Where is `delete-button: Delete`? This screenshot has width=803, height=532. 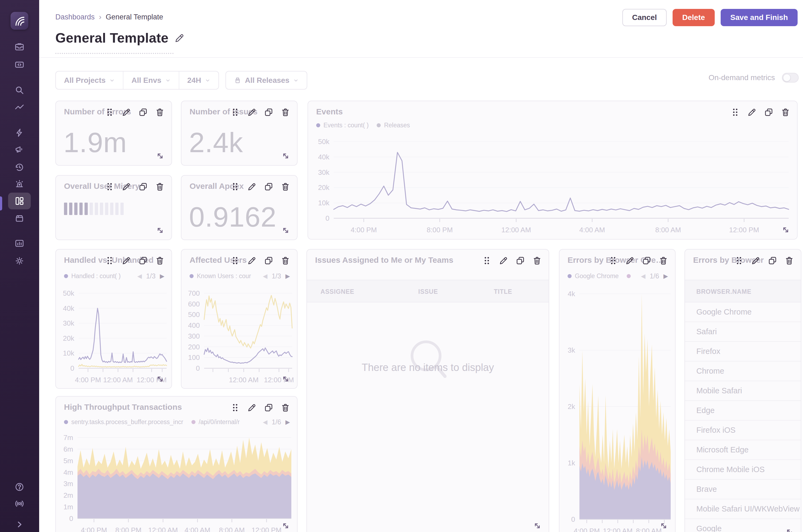 delete-button: Delete is located at coordinates (694, 18).